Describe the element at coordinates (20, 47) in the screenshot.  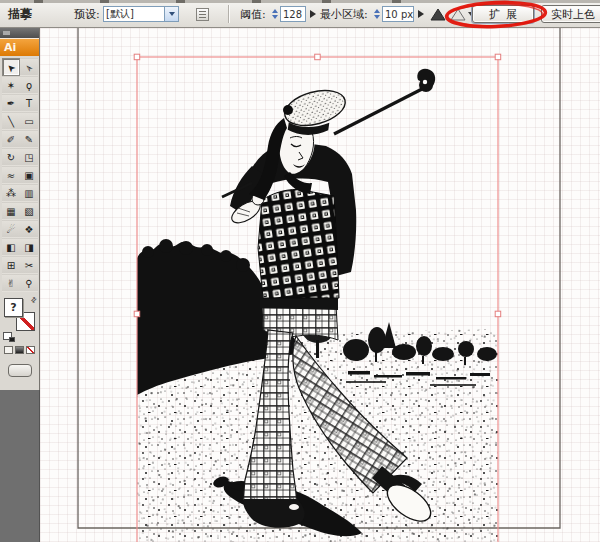
I see `ai-logo: Ai` at that location.